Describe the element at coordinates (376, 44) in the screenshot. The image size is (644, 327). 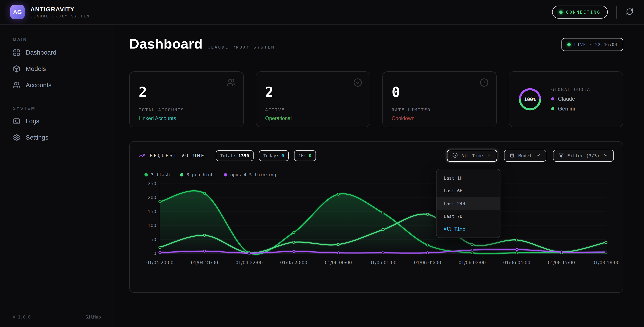
I see `page-header: Dashboard CLAUDE PROXY SYSTEM LIVE 22:46…` at that location.